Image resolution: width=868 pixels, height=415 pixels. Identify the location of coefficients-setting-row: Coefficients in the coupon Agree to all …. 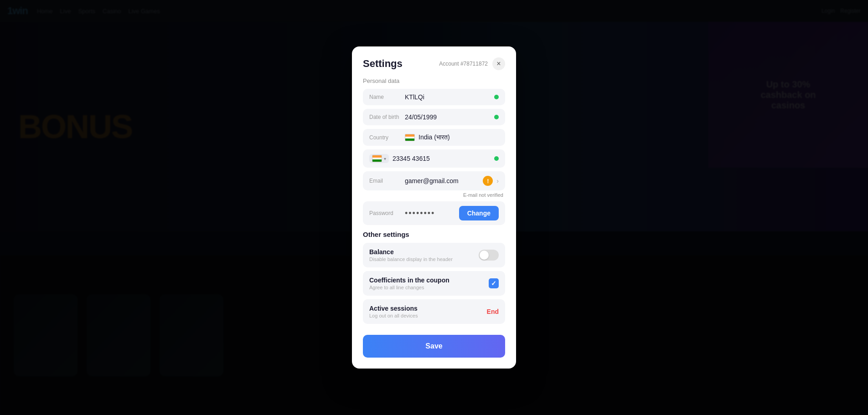
(434, 283).